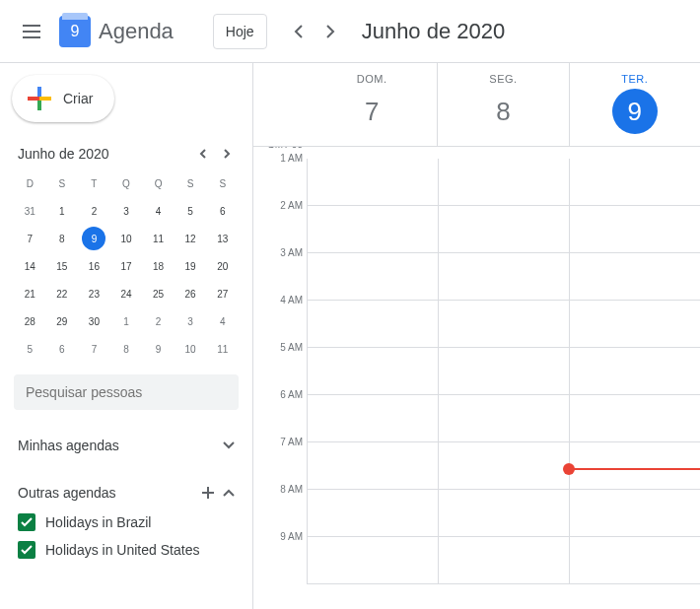 This screenshot has width=700, height=609. I want to click on mini-day-cell: 29, so click(62, 321).